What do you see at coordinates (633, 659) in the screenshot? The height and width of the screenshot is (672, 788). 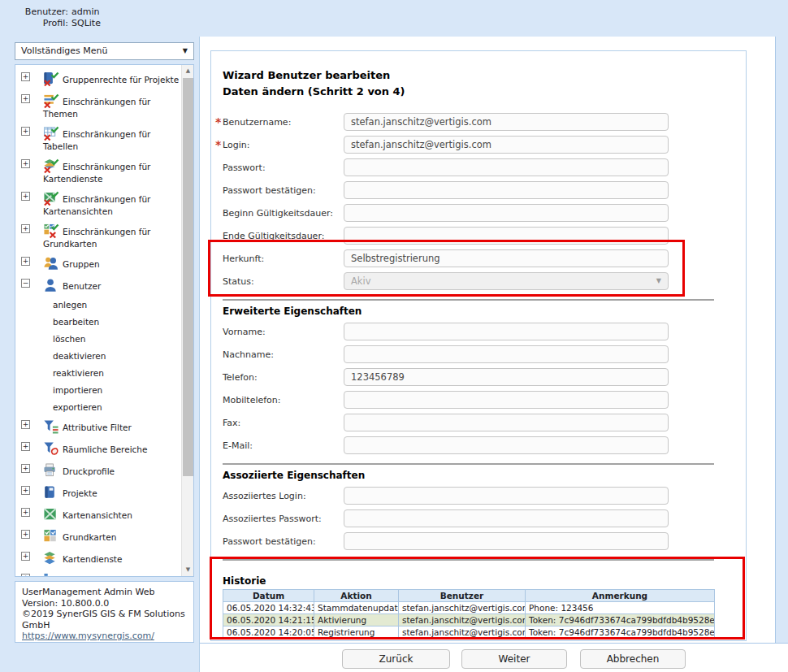 I see `cancel-button: Abbrechen` at bounding box center [633, 659].